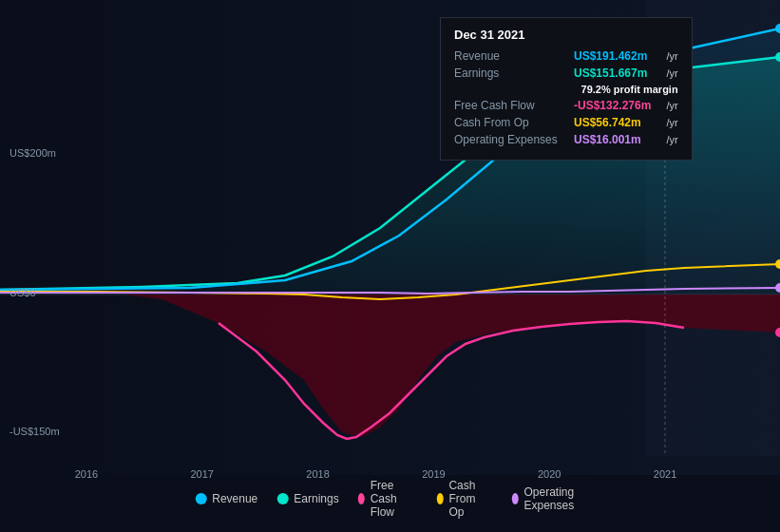  Describe the element at coordinates (34, 431) in the screenshot. I see `y-label-neg150: -US$150m` at that location.